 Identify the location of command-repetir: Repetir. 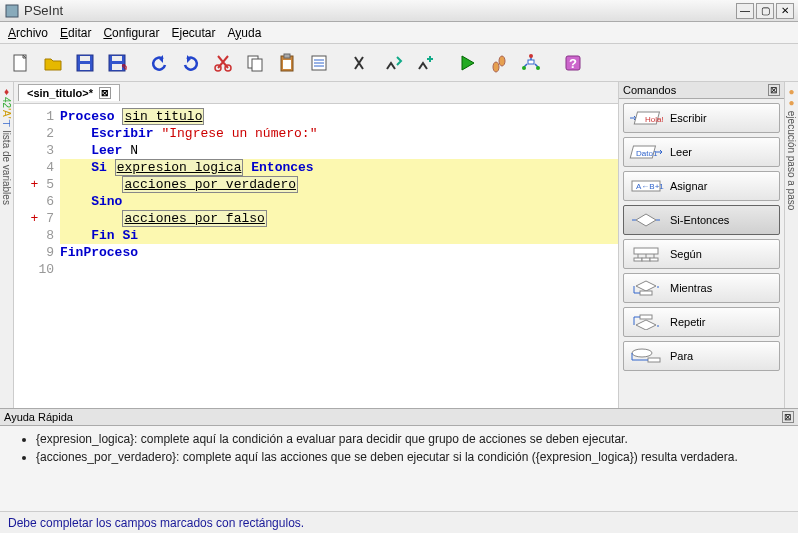
(702, 322).